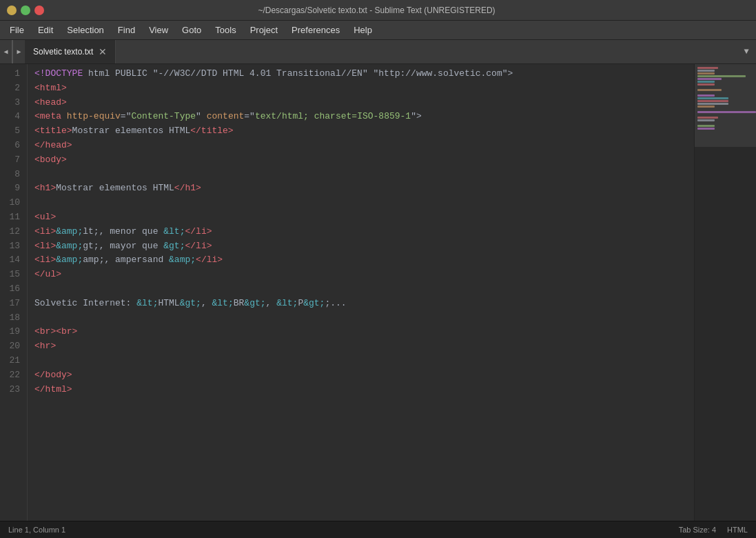  What do you see at coordinates (364, 103) in the screenshot?
I see `code-line: <head>` at bounding box center [364, 103].